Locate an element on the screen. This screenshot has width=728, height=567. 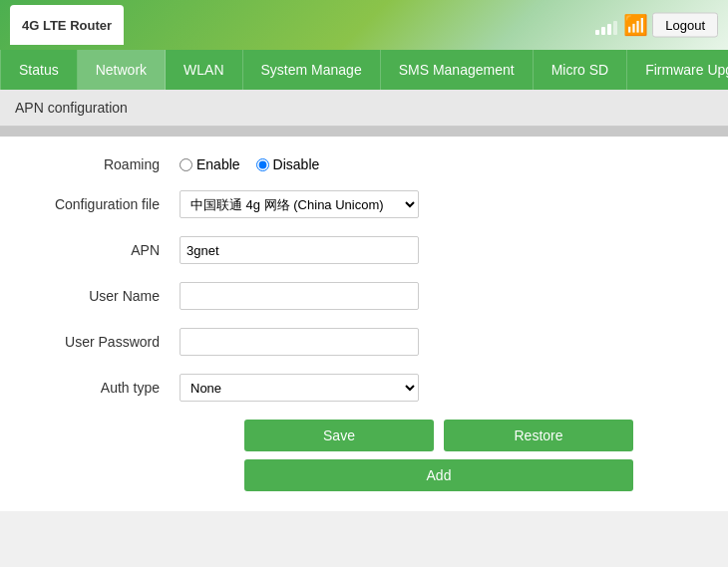
signal-icon is located at coordinates (606, 25).